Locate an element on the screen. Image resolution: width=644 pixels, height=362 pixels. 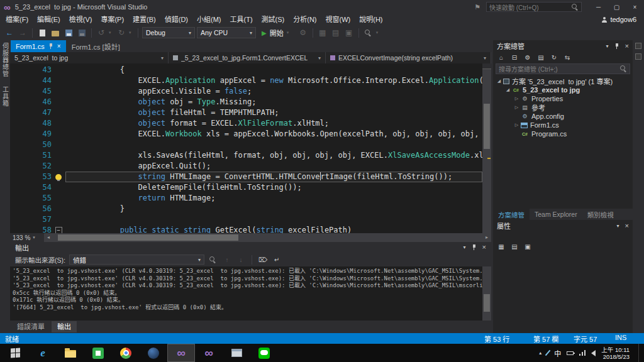
feedback-icon: ⚑ is located at coordinates (477, 8).